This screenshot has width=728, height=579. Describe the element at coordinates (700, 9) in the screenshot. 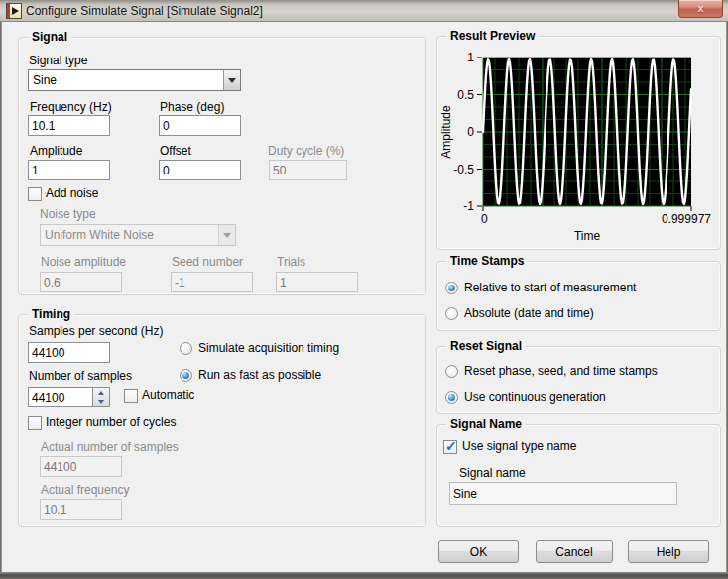

I see `close-icon: x` at that location.